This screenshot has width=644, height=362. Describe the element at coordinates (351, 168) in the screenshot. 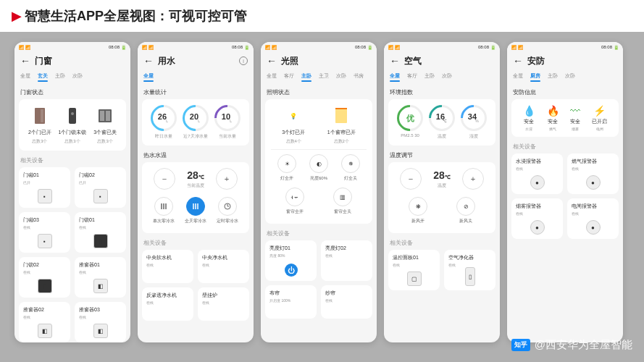

I see `light-all-off: ✵灯全关` at that location.